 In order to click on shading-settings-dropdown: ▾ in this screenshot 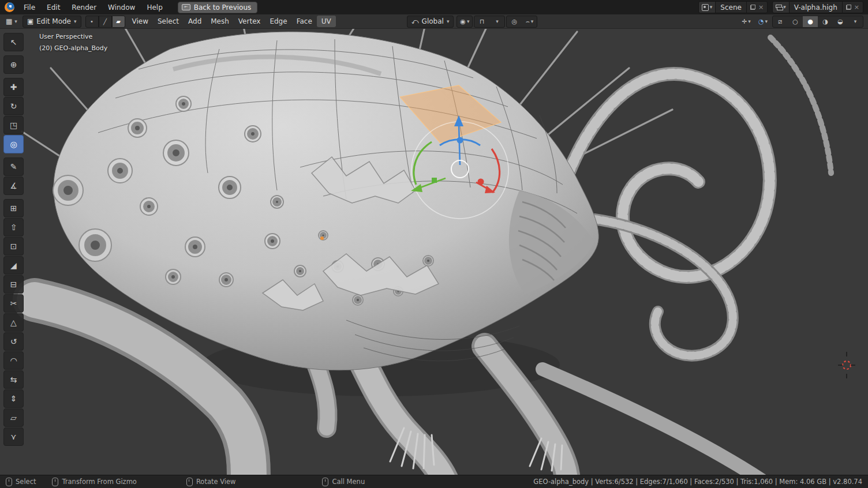, I will do `click(855, 22)`.